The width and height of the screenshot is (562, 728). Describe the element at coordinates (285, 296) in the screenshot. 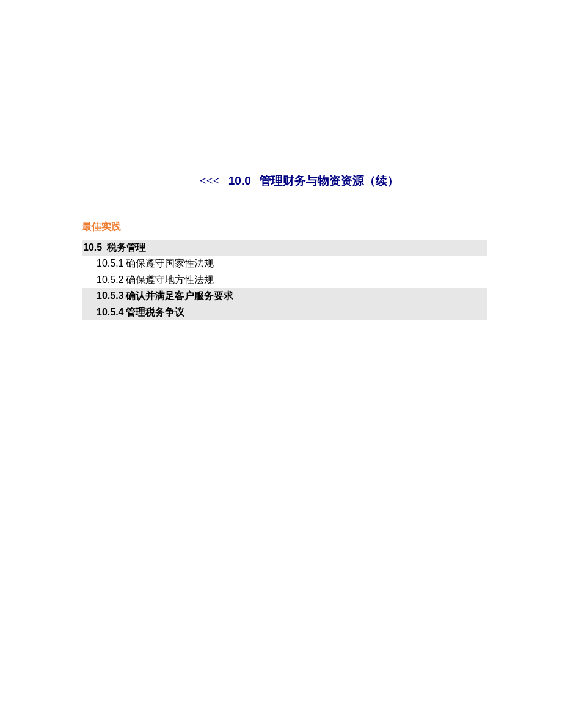

I see `list-item: 10.5.3 确认并满足客户服务要求` at that location.